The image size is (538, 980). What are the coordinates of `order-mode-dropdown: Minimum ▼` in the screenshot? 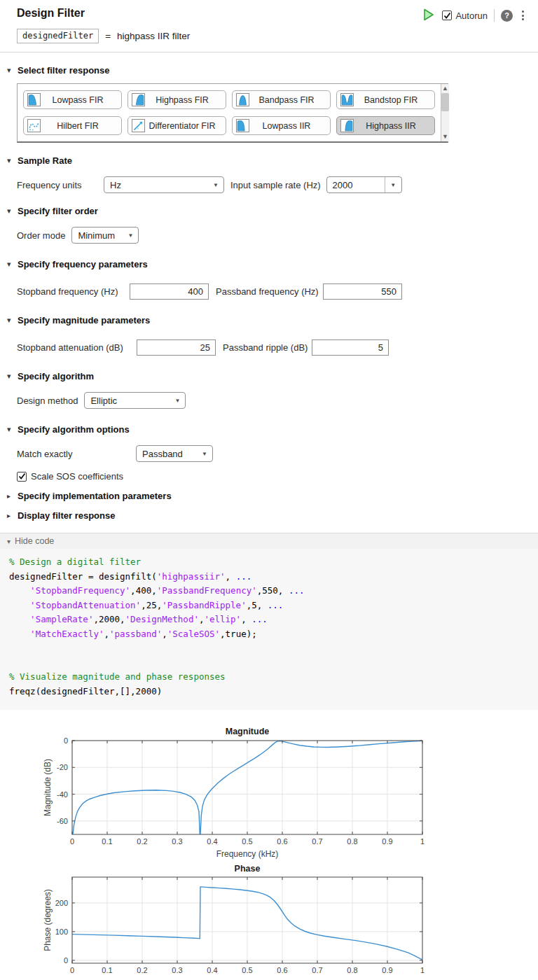 It's located at (105, 235).